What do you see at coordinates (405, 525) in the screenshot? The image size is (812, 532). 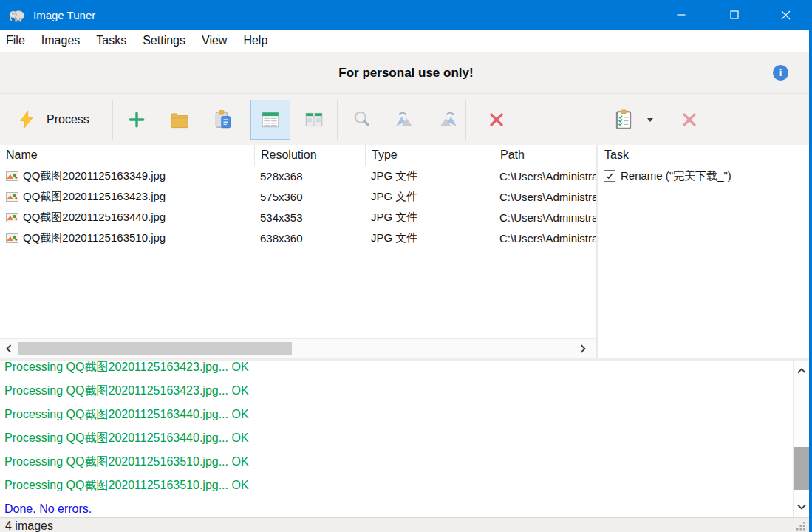 I see `status-bar: 4 images` at bounding box center [405, 525].